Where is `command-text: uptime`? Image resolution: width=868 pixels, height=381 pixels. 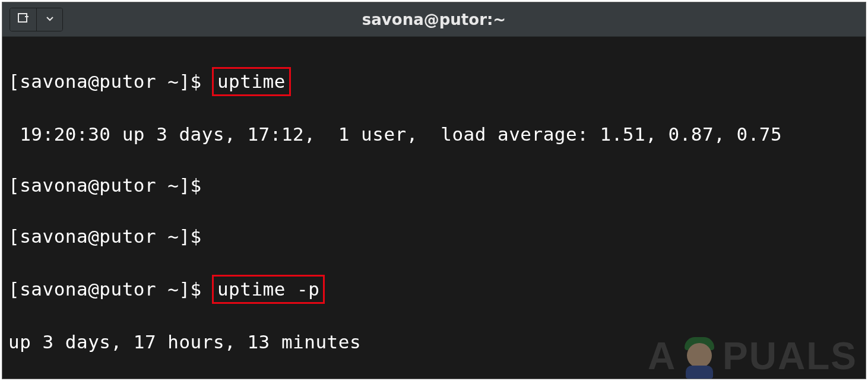 command-text: uptime is located at coordinates (252, 81).